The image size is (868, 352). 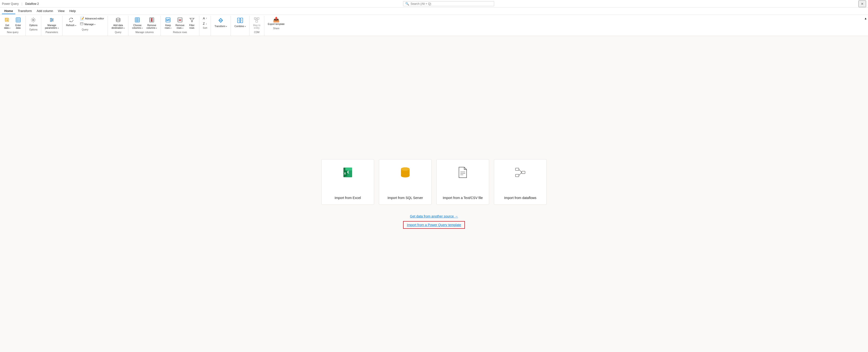 I want to click on reduce-rows-label: Reduce rows, so click(x=180, y=32).